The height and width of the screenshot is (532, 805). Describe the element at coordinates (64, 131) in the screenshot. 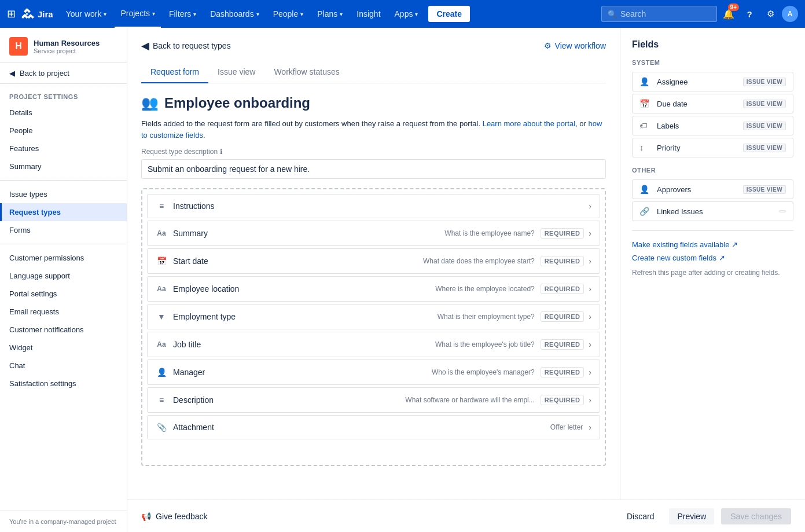

I see `sidebar-item-people: People` at that location.